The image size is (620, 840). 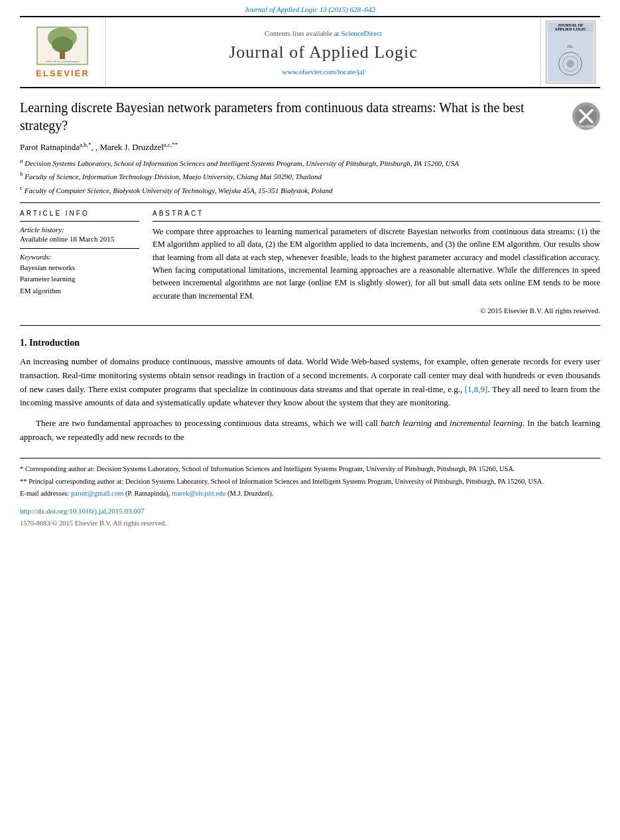 I want to click on contents-label: Contents lists available at, so click(x=302, y=33).